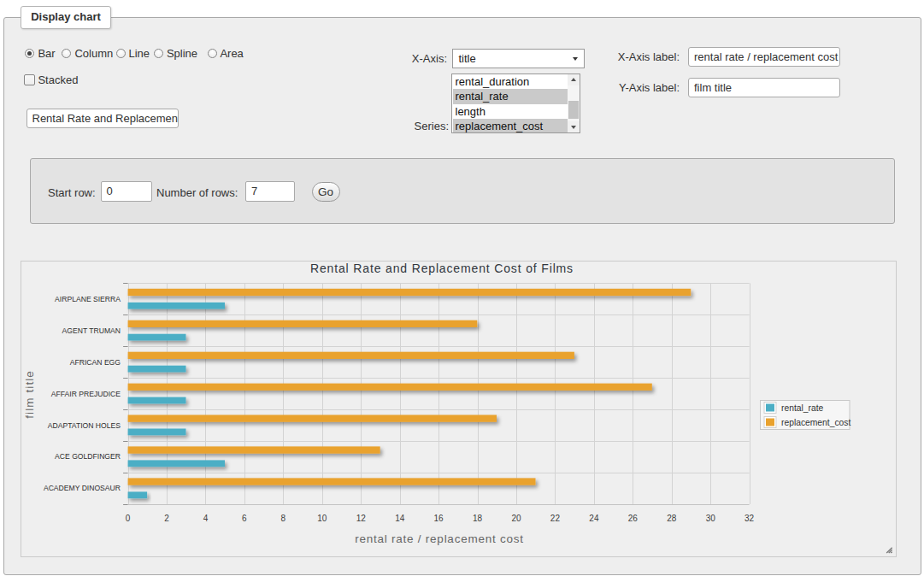  What do you see at coordinates (594, 518) in the screenshot?
I see `svg-text: 24` at bounding box center [594, 518].